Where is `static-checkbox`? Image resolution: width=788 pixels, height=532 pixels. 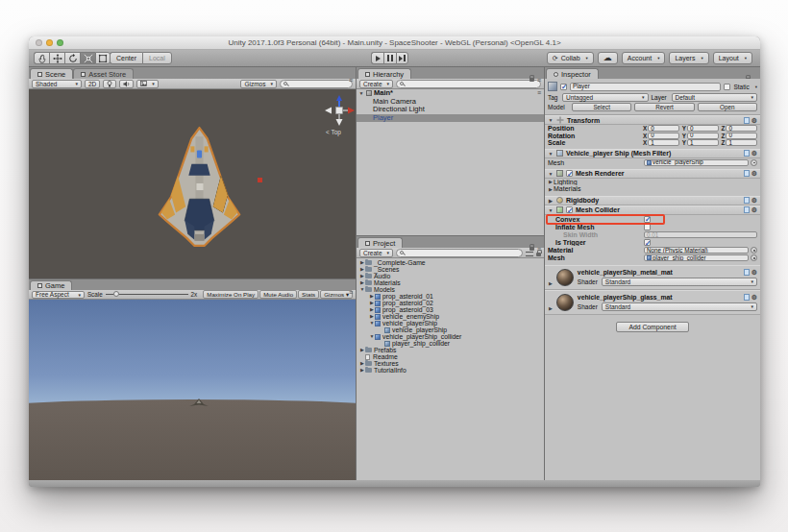 static-checkbox is located at coordinates (726, 86).